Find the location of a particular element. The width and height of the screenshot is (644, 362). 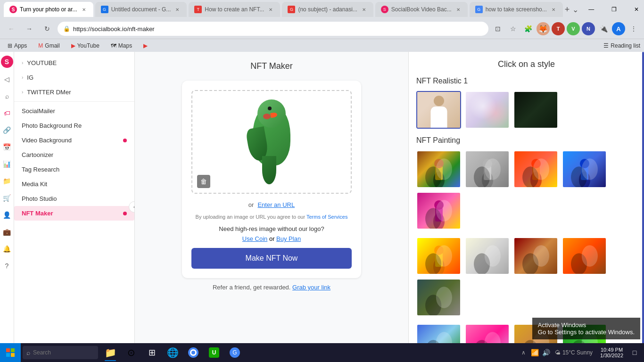

upward-arrow-icon: ∧ is located at coordinates (524, 353).